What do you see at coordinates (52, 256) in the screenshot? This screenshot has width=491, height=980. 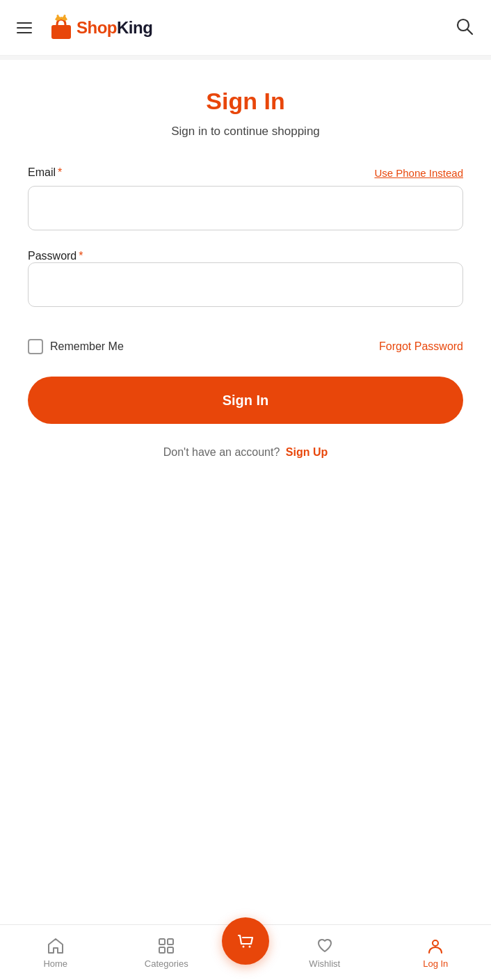 I see `password-label: Password` at bounding box center [52, 256].